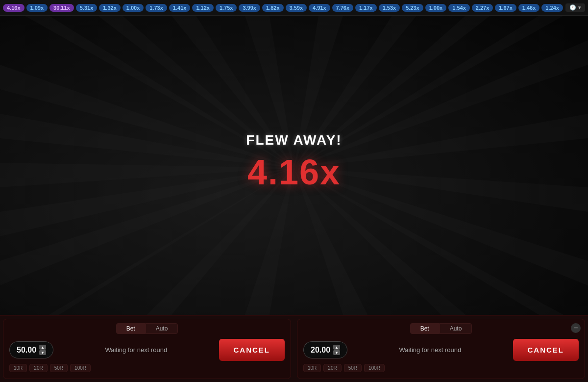 This screenshot has height=382, width=588. Describe the element at coordinates (31, 350) in the screenshot. I see `bet-amount-left: 50.00 ▲ ▼` at that location.